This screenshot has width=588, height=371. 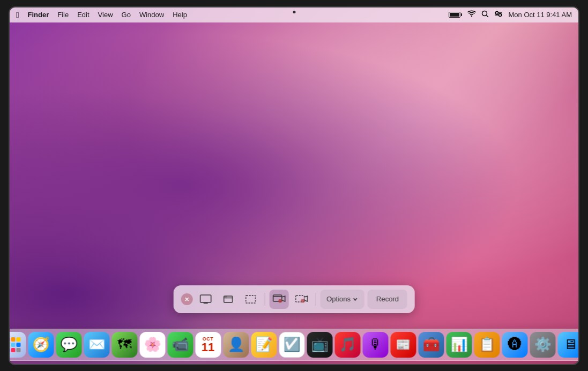 What do you see at coordinates (180, 15) in the screenshot?
I see `help-menu: Help` at bounding box center [180, 15].